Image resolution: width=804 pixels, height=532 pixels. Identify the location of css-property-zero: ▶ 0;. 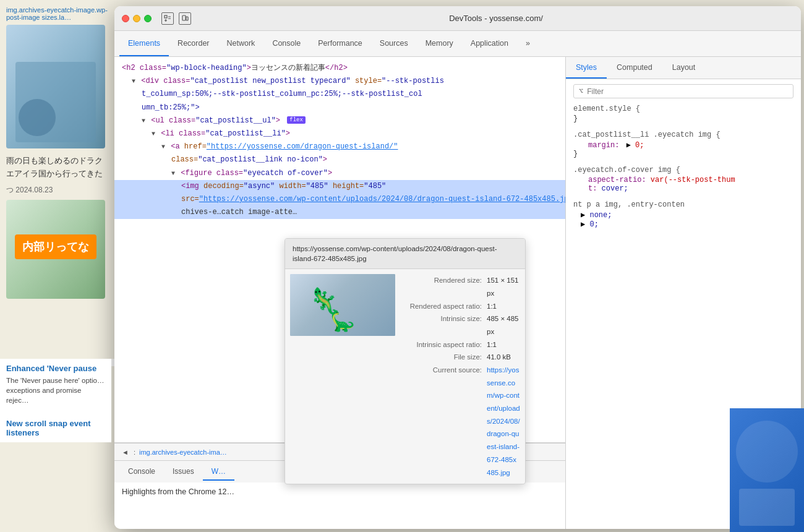
(683, 224).